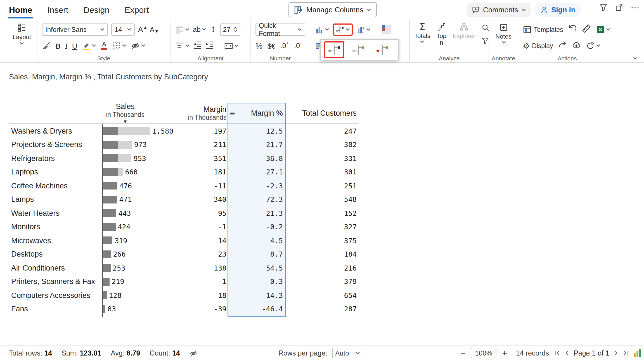 The image size is (644, 360). What do you see at coordinates (257, 227) in the screenshot?
I see `margin-pct-value: -0.2` at bounding box center [257, 227].